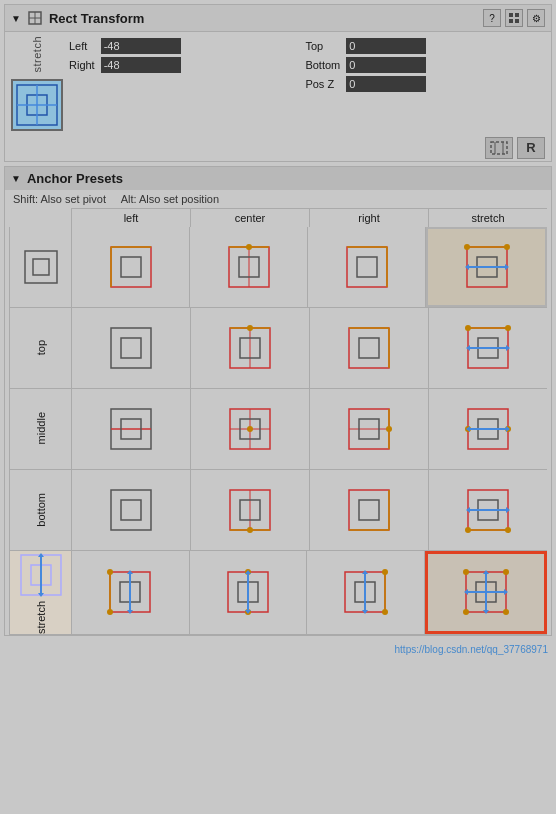  I want to click on col-headers: left center right stretch, so click(309, 218).